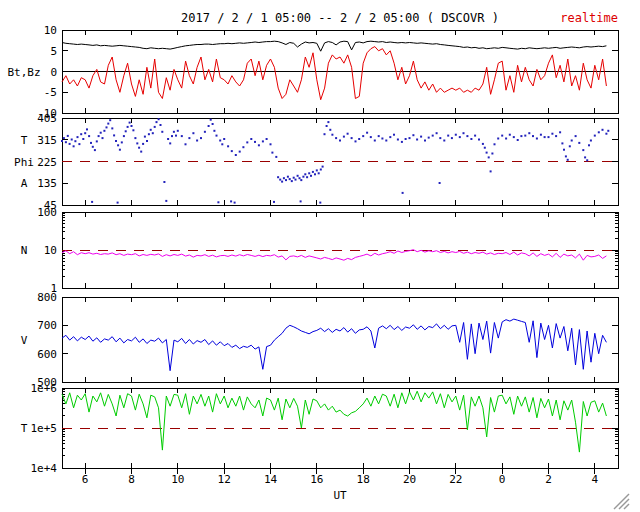  What do you see at coordinates (596, 480) in the screenshot?
I see `x-tick-label: 4` at bounding box center [596, 480].